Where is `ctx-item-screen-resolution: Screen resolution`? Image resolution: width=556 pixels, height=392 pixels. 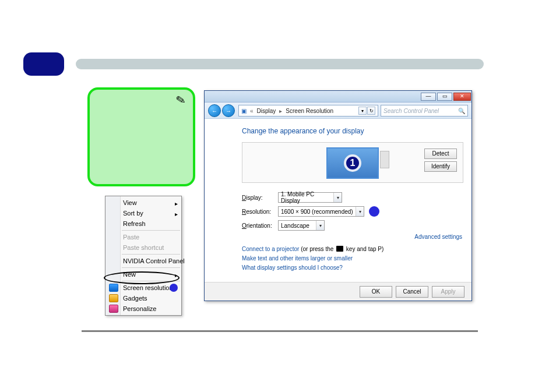
ctx-item-screen-resolution: Screen resolution is located at coordinates (143, 288).